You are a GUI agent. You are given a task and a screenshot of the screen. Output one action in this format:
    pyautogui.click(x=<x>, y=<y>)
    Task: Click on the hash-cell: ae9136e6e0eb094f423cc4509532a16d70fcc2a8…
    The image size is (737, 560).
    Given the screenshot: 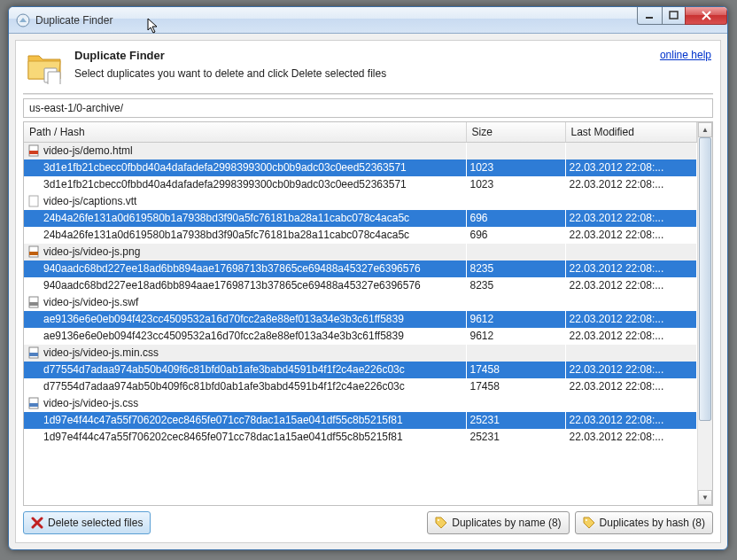 What is the action you would take?
    pyautogui.click(x=244, y=319)
    